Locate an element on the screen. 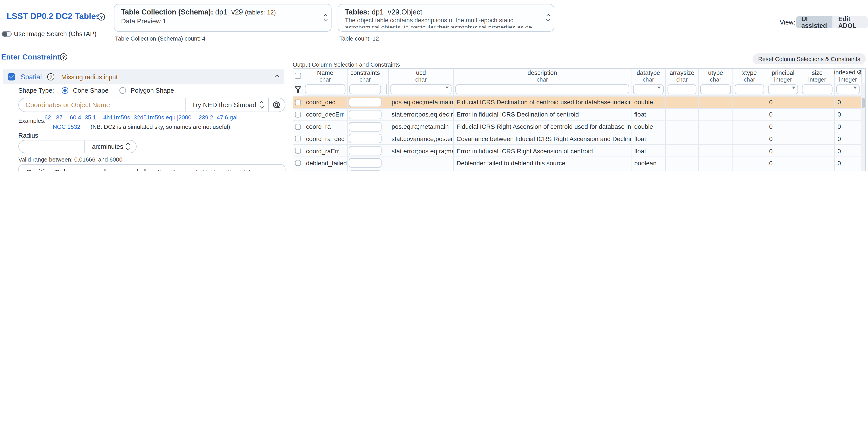 The image size is (868, 426). coordinates-input is located at coordinates (102, 105).